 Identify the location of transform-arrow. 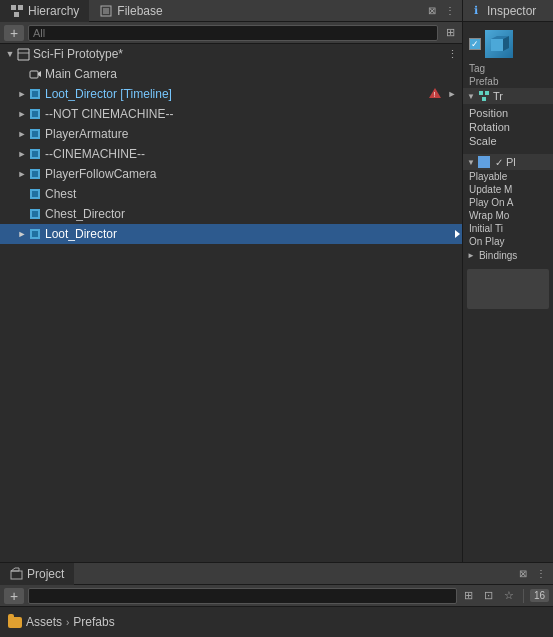
(471, 96).